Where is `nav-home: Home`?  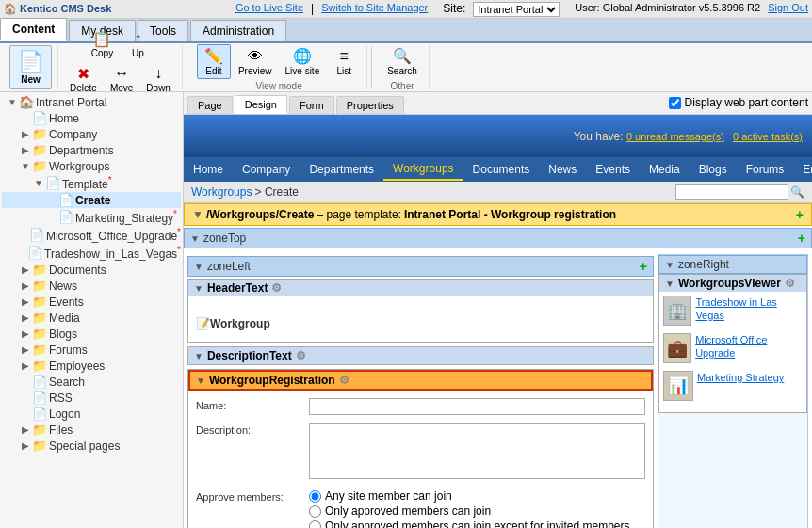 nav-home: Home is located at coordinates (208, 169).